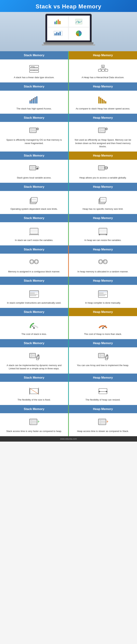 This screenshot has height=644, width=137. I want to click on content-row-4: Operating system dependent stack size li…, so click(68, 202).